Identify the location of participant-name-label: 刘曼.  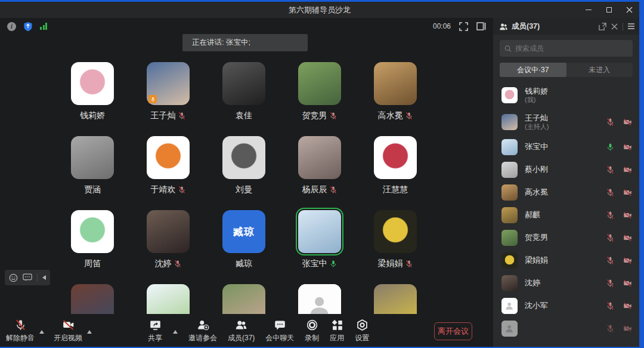
(244, 190).